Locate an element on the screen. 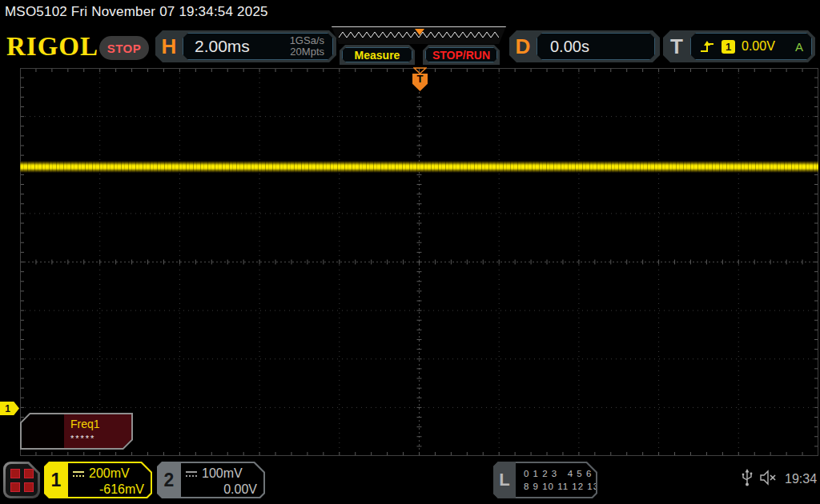  speaker-muted-icon is located at coordinates (769, 478).